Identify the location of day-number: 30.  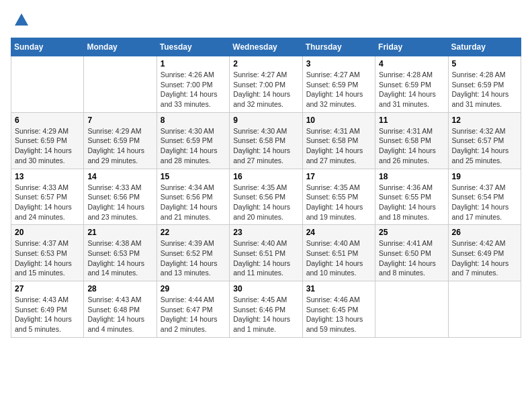
(266, 289).